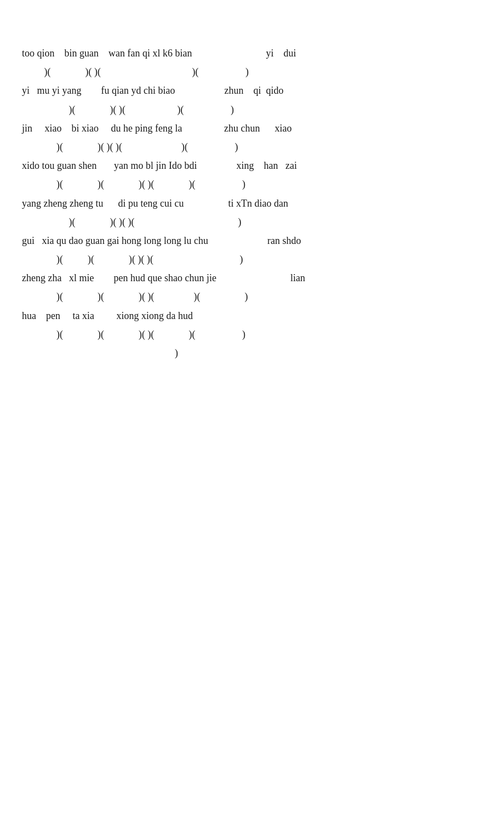 Image resolution: width=504 pixels, height=831 pixels. I want to click on text-line-3: jin xiao bi xiao du he ping feng la zhu …, so click(252, 128).